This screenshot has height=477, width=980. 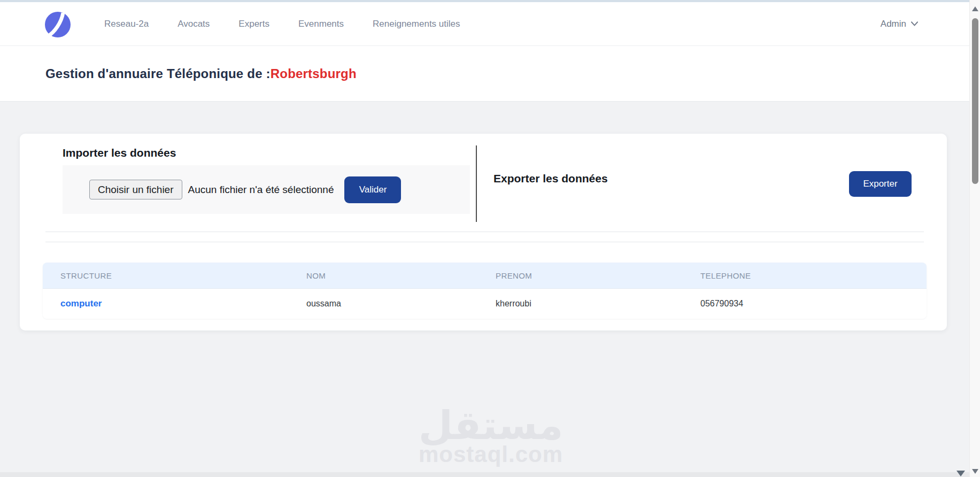 I want to click on directory-table: STRUCTURE NOM PRENOM TELEPHONE computer …, so click(x=484, y=291).